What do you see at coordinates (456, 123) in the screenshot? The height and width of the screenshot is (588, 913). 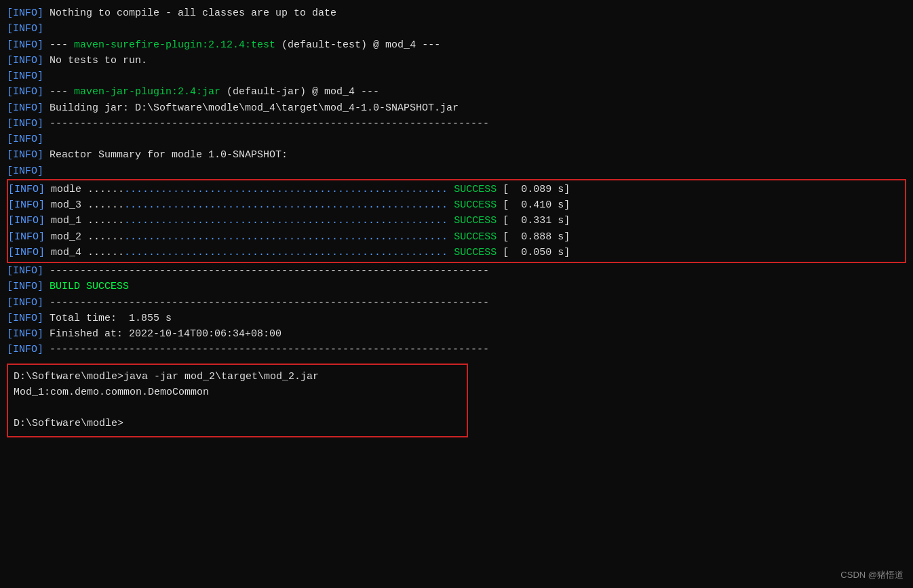 I see `line-8: [INFO] ---------------------------------…` at bounding box center [456, 123].